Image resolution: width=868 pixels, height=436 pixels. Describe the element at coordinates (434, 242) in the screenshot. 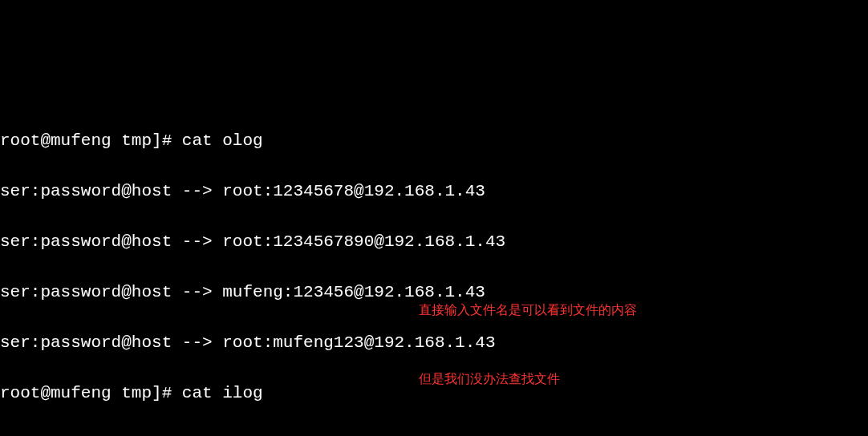

I see `output-line: ser:password@host --> root:1234567890@19…` at that location.